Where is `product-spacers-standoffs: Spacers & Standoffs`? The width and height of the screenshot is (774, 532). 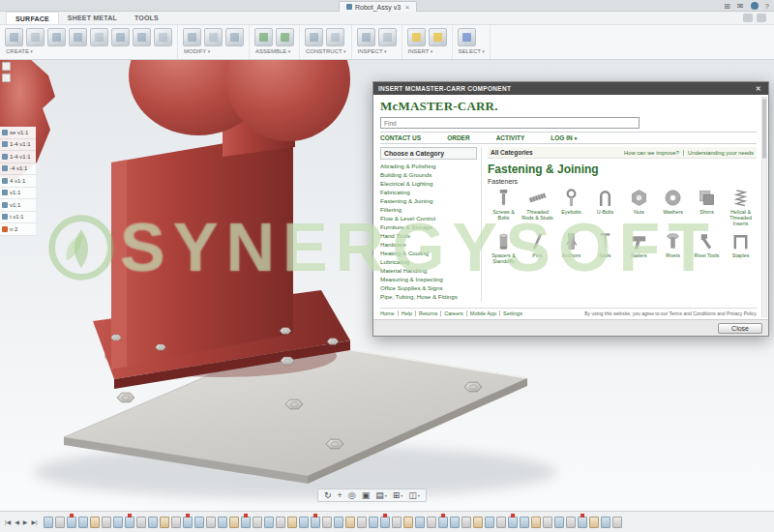 product-spacers-standoffs: Spacers & Standoffs is located at coordinates (503, 248).